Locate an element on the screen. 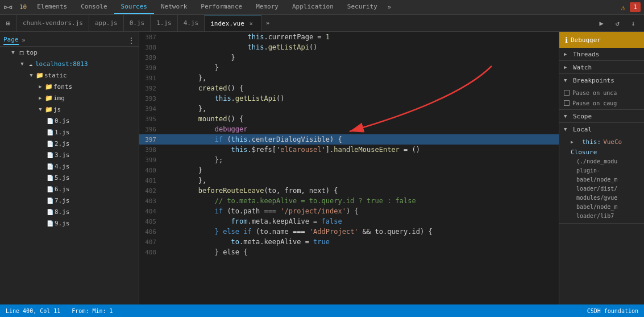  file-label: 8.js is located at coordinates (63, 212).